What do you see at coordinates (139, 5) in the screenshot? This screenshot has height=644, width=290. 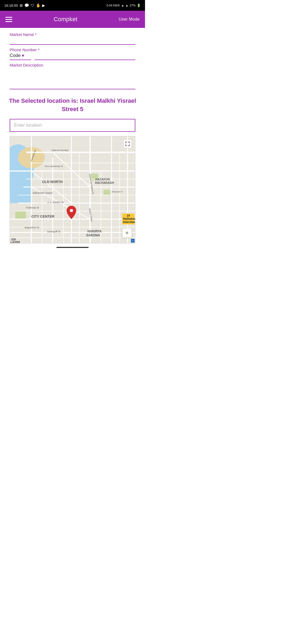 I see `battery-icon: 🔋` at bounding box center [139, 5].